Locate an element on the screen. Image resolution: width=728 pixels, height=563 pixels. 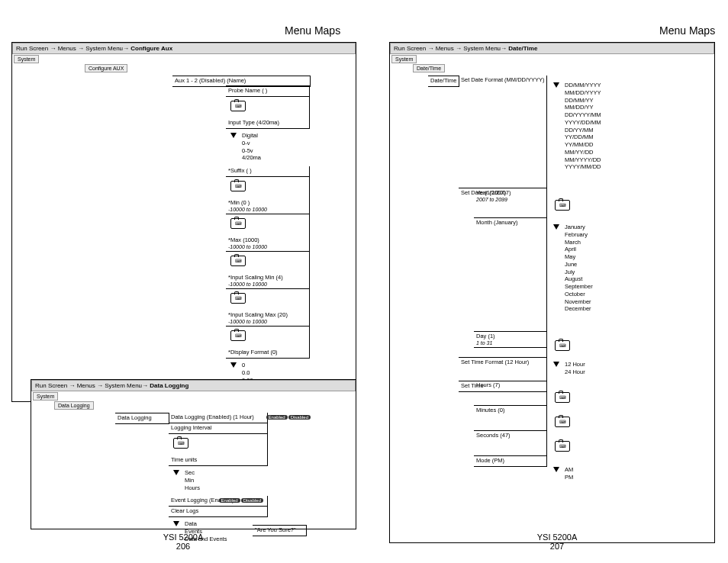
opt: Sec is located at coordinates (192, 473).